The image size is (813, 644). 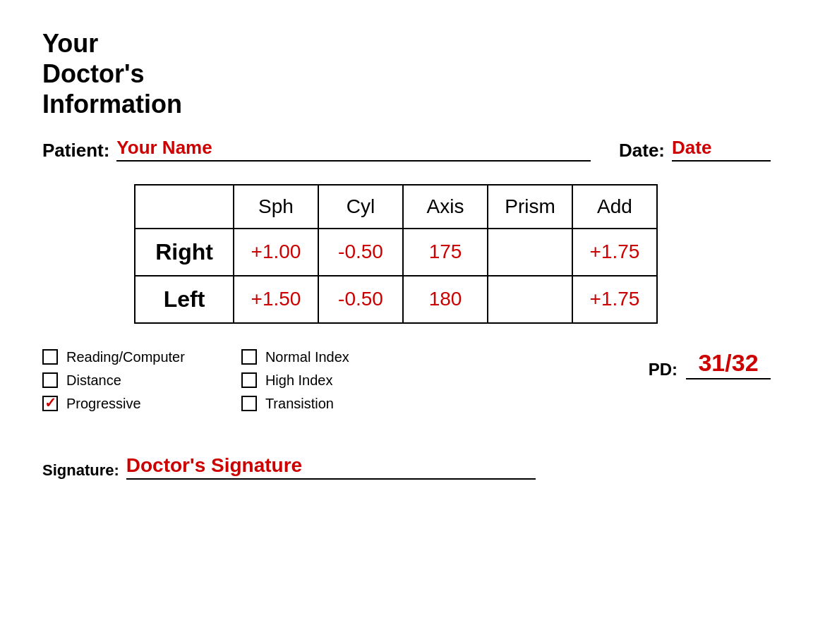 I want to click on option-high-index-label: High Index, so click(x=299, y=381).